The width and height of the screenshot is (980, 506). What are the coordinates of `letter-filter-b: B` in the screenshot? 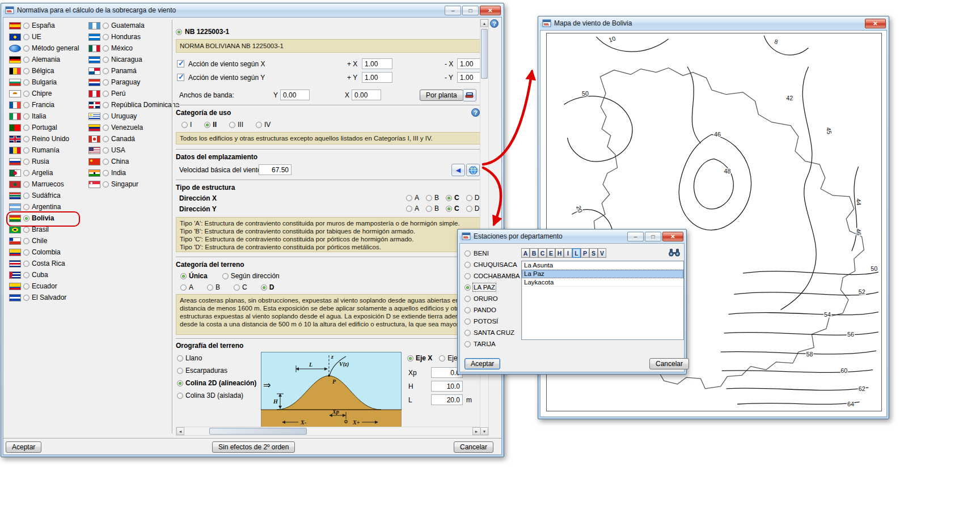 It's located at (534, 253).